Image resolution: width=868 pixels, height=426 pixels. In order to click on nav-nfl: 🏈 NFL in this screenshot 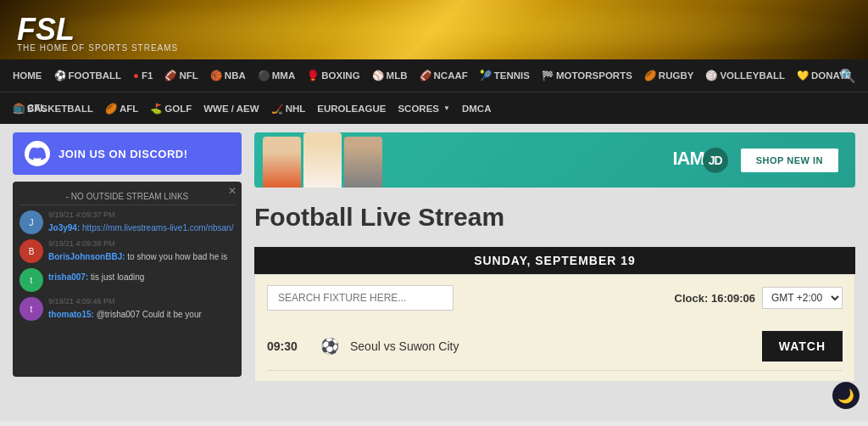, I will do `click(181, 76)`.